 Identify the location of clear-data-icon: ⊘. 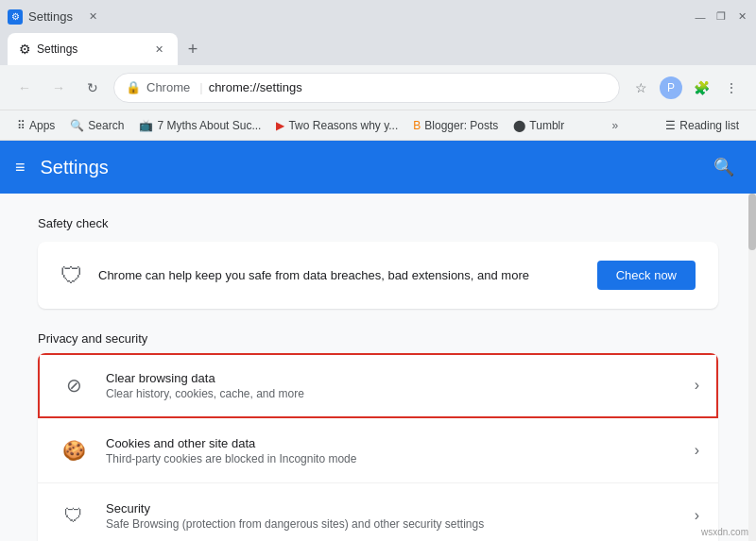
(74, 385).